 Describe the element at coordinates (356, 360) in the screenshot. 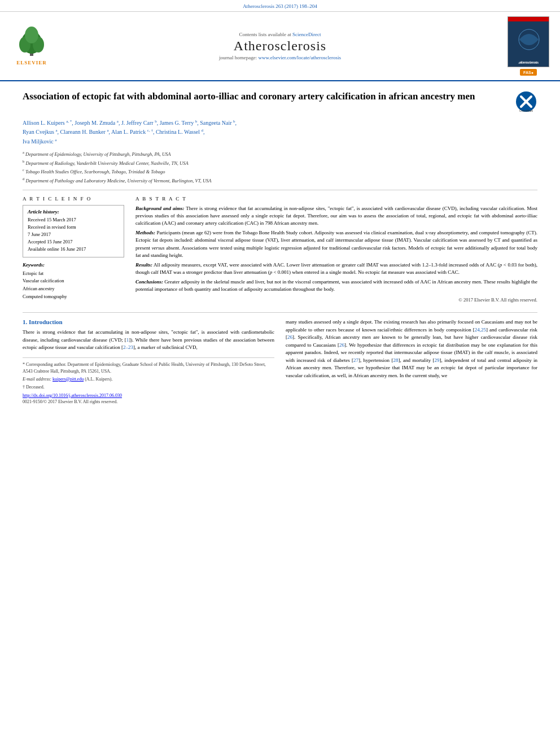

I see `ref-27-link: 27` at that location.